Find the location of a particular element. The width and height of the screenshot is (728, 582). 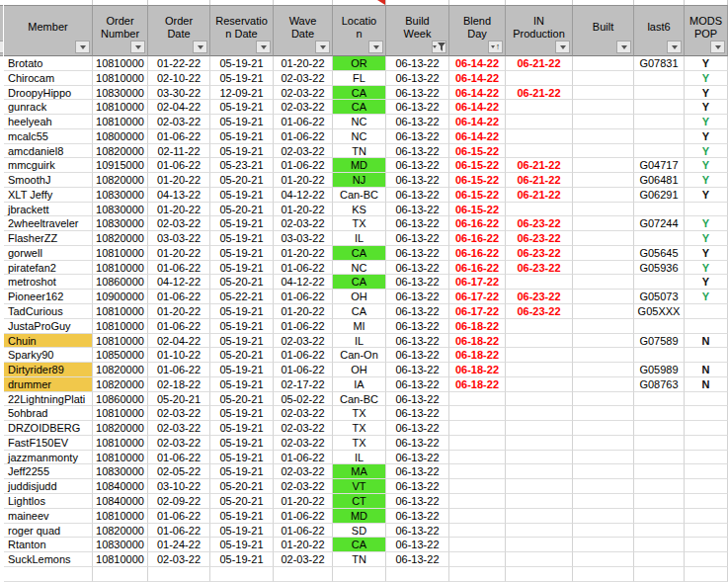

cell-wave_date: 04-12-22 is located at coordinates (303, 196).